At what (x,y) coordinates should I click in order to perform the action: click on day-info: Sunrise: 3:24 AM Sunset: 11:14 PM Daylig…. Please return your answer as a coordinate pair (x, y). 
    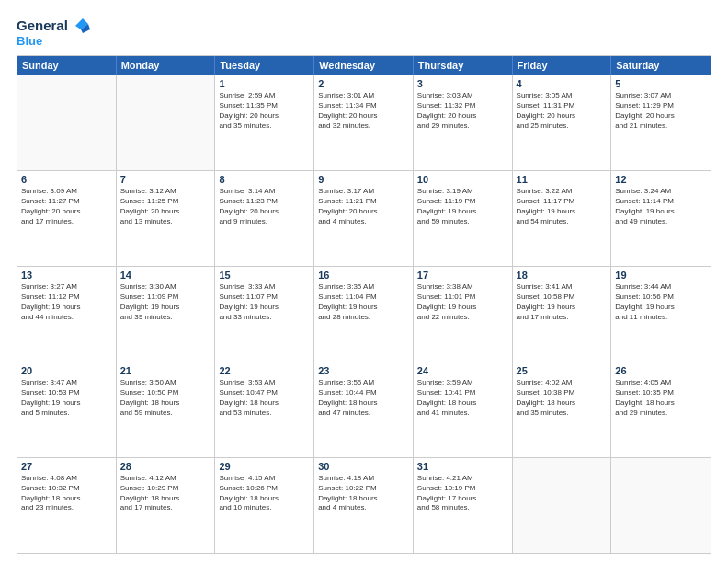
    Looking at the image, I should click on (661, 206).